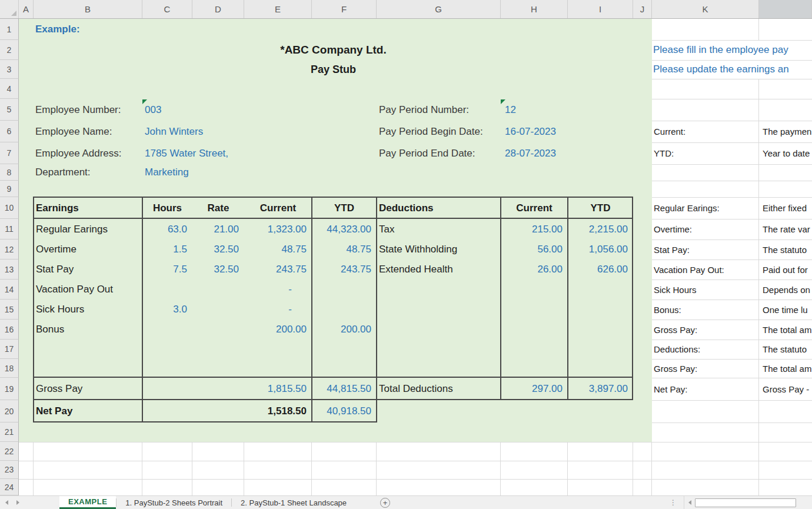  Describe the element at coordinates (534, 208) in the screenshot. I see `deductions-current-header: Current` at that location.